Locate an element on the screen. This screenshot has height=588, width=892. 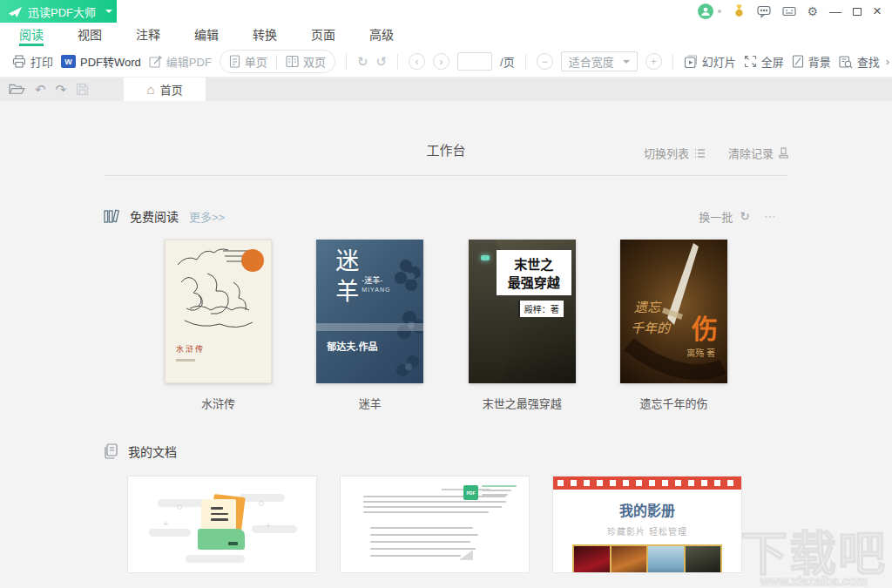
maximize-button is located at coordinates (857, 12).